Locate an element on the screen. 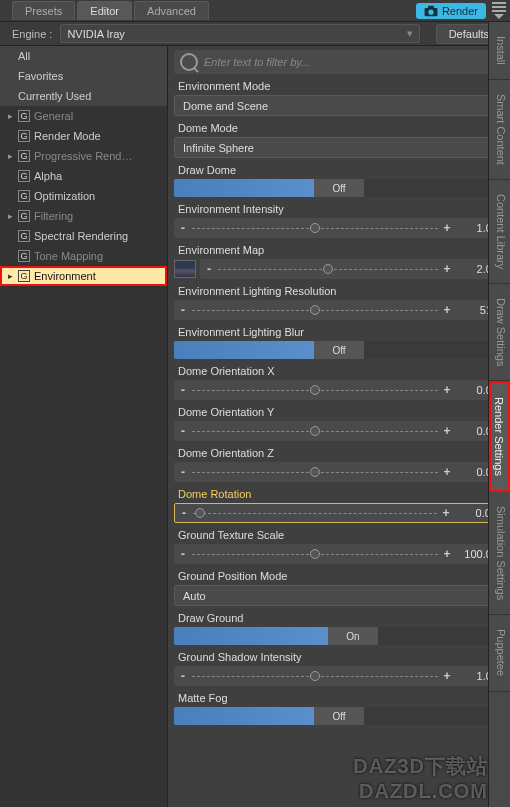 The width and height of the screenshot is (510, 807). prop-ground-position-mode: Ground Position Mode Auto▾ is located at coordinates (339, 587).